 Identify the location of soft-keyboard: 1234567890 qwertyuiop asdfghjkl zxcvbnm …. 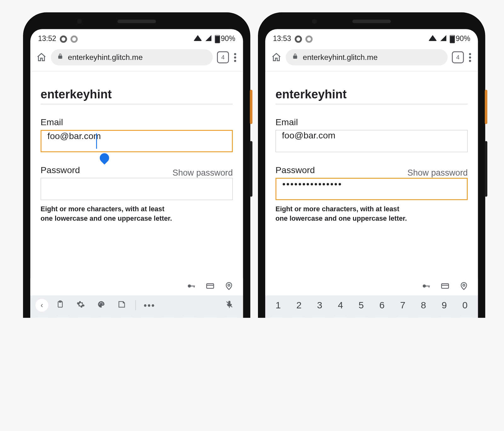
(372, 306).